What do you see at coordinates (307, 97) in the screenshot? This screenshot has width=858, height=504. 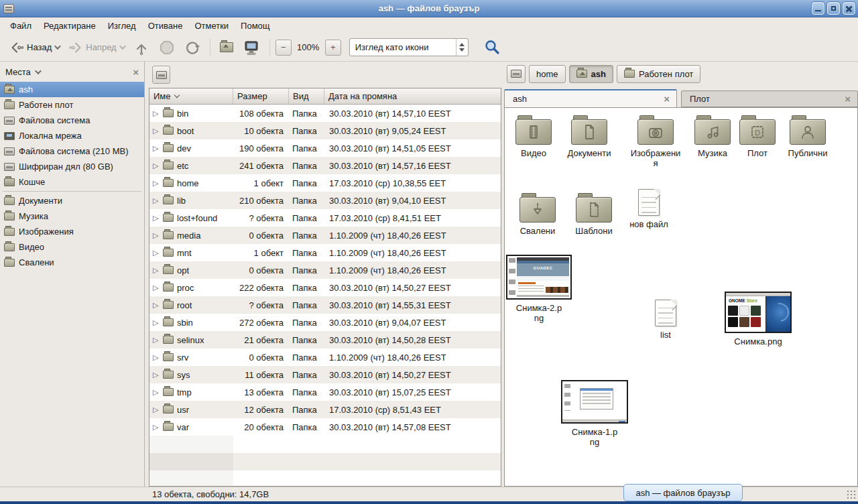 I see `column-header-type: Вид` at bounding box center [307, 97].